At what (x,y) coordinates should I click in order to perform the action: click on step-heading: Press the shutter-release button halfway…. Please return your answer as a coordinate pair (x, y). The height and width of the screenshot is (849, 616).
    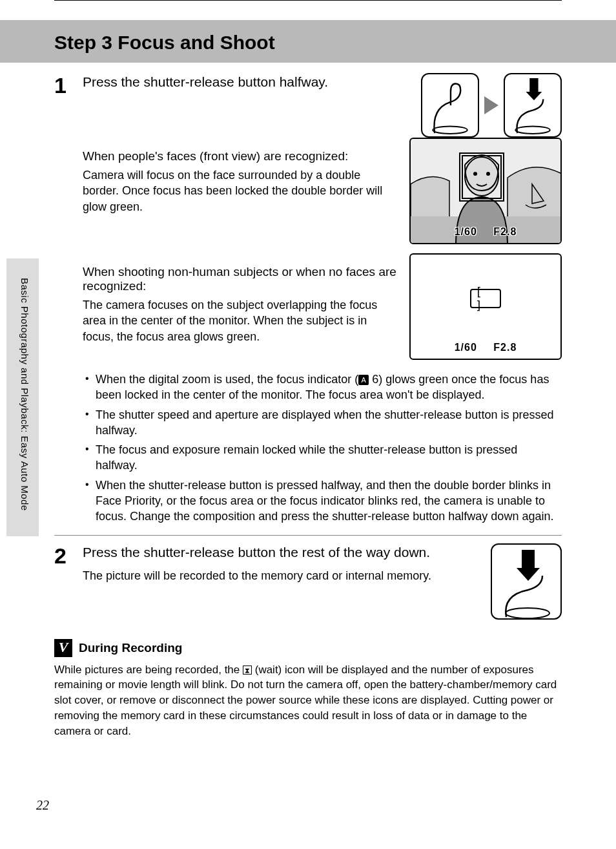
    Looking at the image, I should click on (246, 82).